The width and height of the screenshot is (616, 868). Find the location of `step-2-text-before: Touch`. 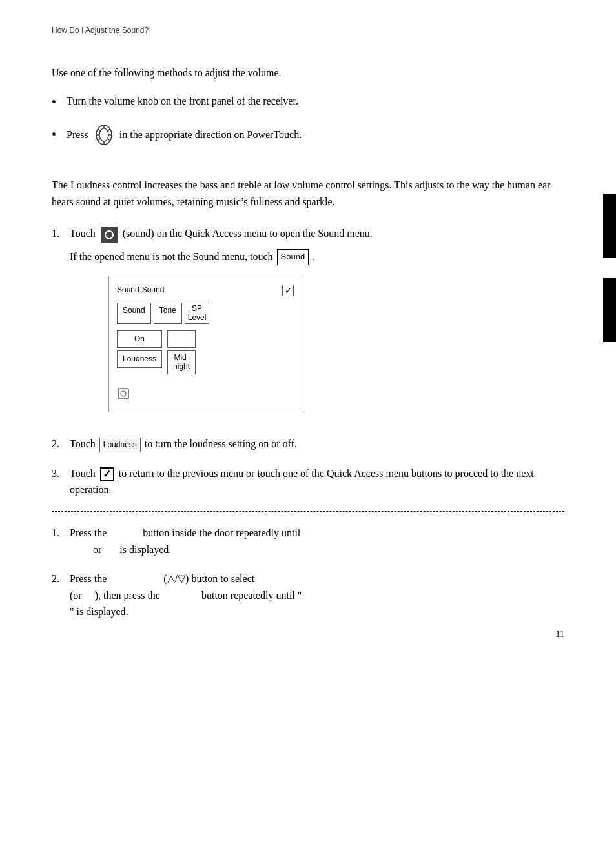

step-2-text-before: Touch is located at coordinates (84, 444).